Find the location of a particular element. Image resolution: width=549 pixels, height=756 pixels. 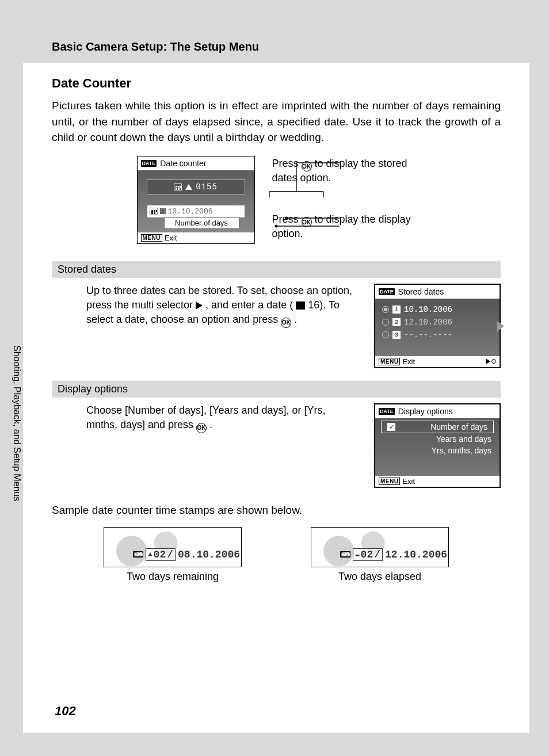

stored-dates-text: Up to three dates can be stored. To set,… is located at coordinates (222, 306).